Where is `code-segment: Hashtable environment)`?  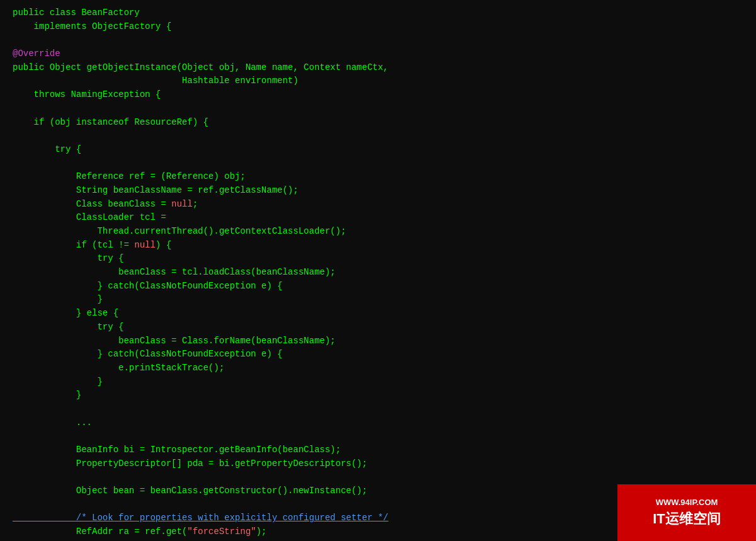 code-segment: Hashtable environment) is located at coordinates (156, 81).